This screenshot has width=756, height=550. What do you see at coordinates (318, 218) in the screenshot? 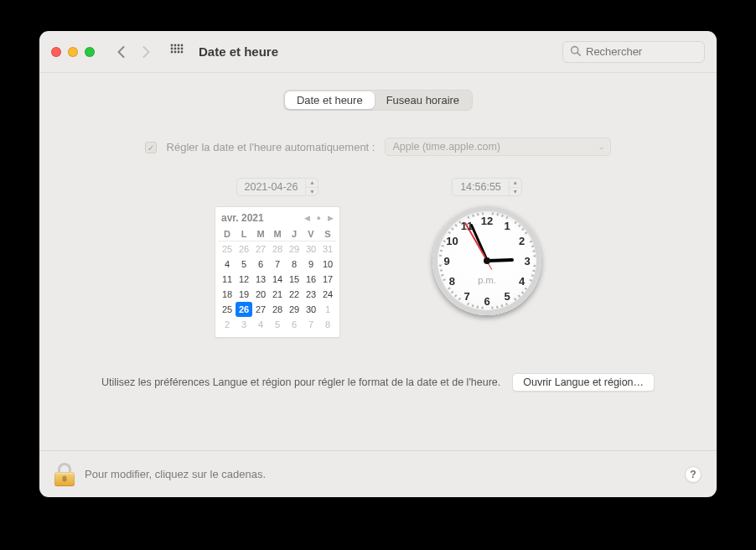
I see `calendar-today: ●` at bounding box center [318, 218].